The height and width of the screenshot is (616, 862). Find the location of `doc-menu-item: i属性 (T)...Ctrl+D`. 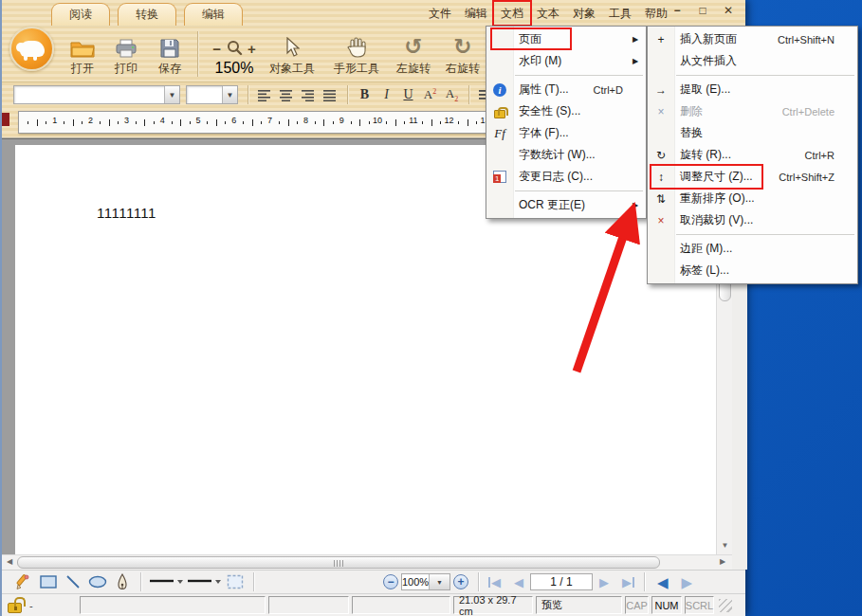

doc-menu-item: i属性 (T)...Ctrl+D is located at coordinates (566, 89).